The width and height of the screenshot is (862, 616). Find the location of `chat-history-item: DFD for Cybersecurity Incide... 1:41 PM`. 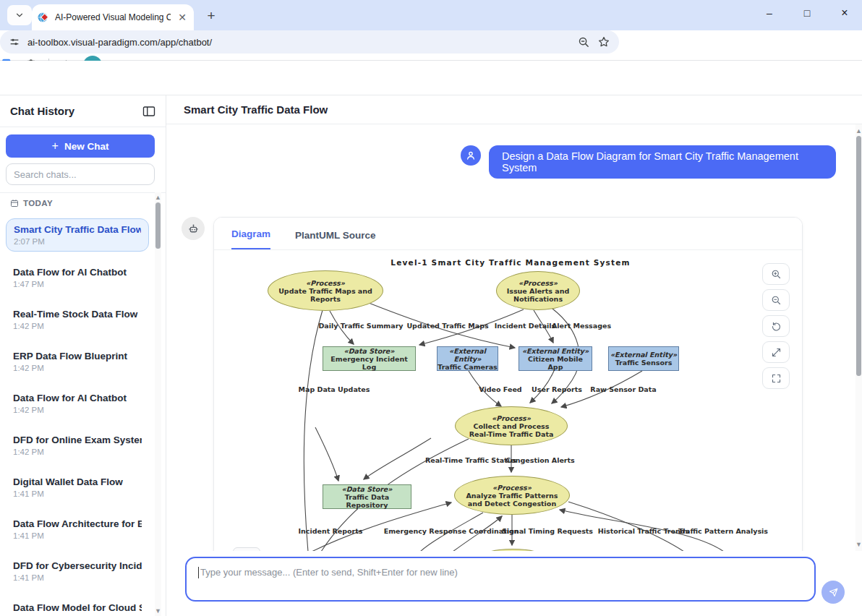

chat-history-item: DFD for Cybersecurity Incide... 1:41 PM is located at coordinates (77, 571).